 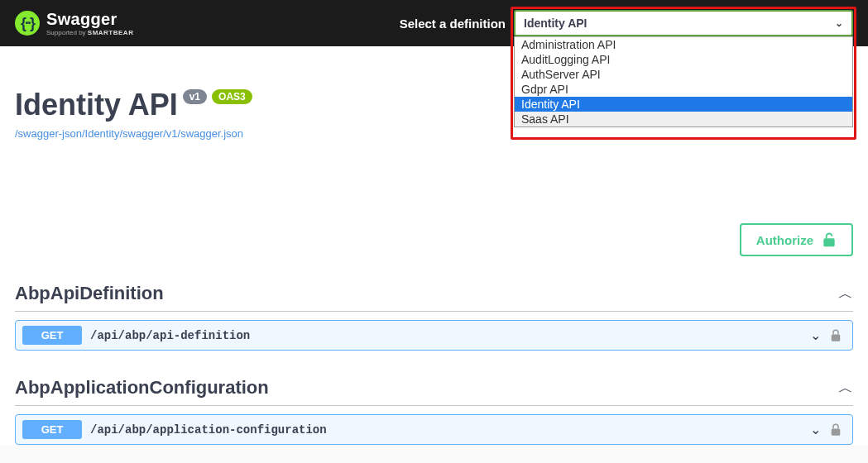 I want to click on lock-open-icon, so click(x=829, y=240).